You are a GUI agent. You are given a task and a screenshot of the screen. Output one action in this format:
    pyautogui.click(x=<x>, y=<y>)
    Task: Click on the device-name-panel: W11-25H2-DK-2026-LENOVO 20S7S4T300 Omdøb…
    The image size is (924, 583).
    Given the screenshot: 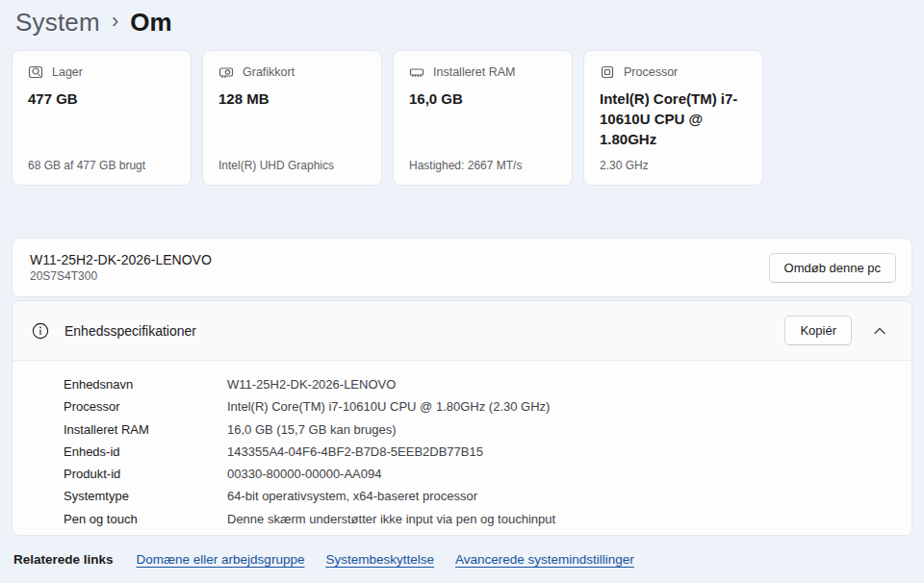 What is the action you would take?
    pyautogui.click(x=462, y=267)
    